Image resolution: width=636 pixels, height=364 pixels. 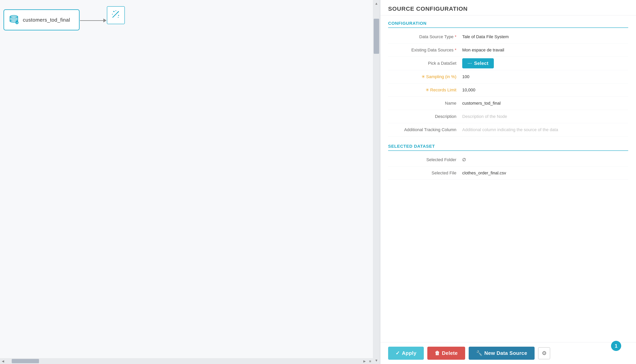 What do you see at coordinates (545, 37) in the screenshot?
I see `data-source-type-value: Tale of Data File System` at bounding box center [545, 37].